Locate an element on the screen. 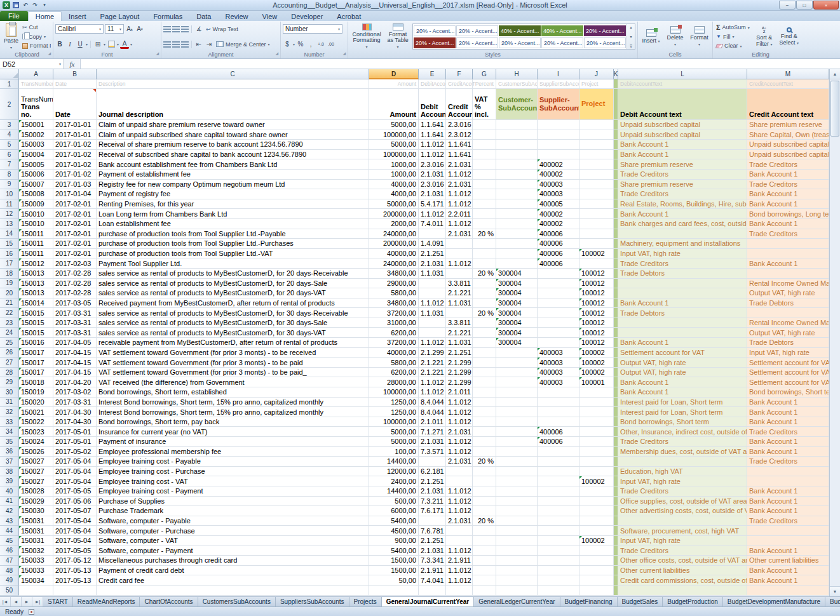  gallery-up-button: ▴ is located at coordinates (630, 27).